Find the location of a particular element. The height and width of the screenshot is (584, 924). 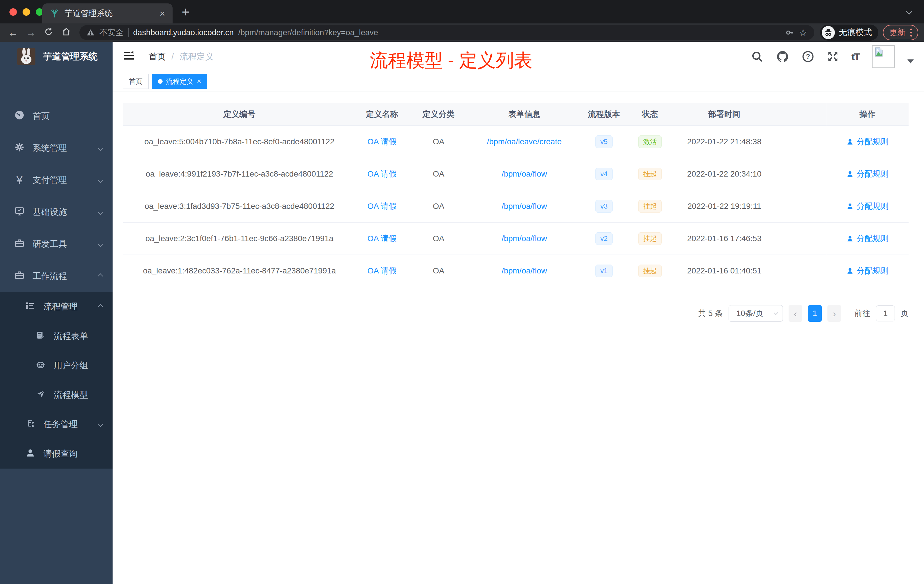

url-path: /bpm/manager/definition?key=oa_leave is located at coordinates (309, 33).